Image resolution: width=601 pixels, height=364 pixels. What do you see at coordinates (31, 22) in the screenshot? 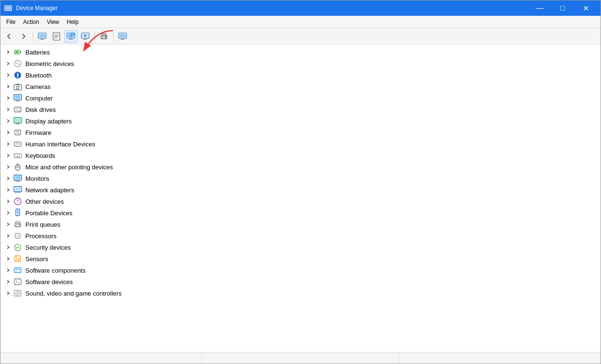
I see `menu-action: Action` at bounding box center [31, 22].